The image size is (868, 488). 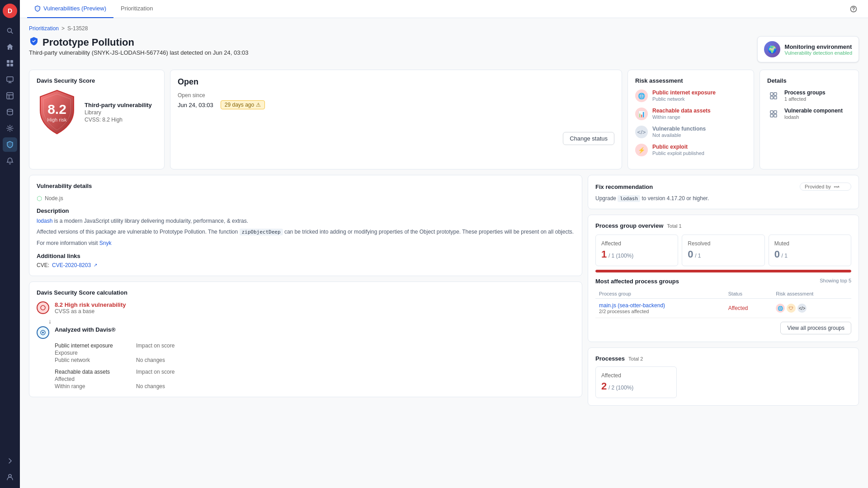 What do you see at coordinates (835, 281) in the screenshot?
I see `showing-badge: Showing top 5` at bounding box center [835, 281].